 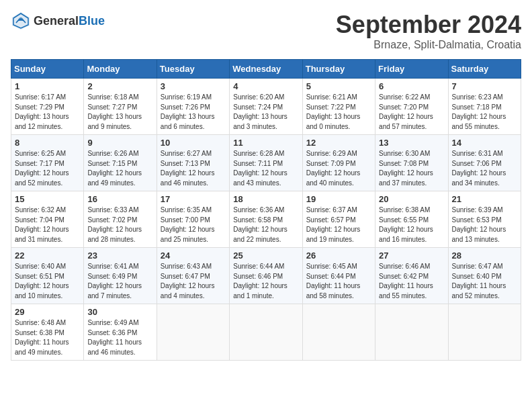 What do you see at coordinates (193, 112) in the screenshot?
I see `day-info: Sunrise: 6:19 AMSunset: 7:26 PMDaylight:…` at bounding box center [193, 112].